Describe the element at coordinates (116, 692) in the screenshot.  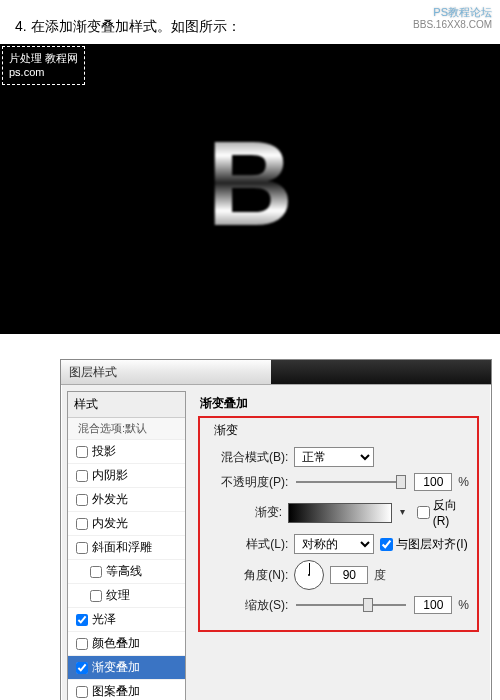
I see `style-item-label: 图案叠加` at that location.